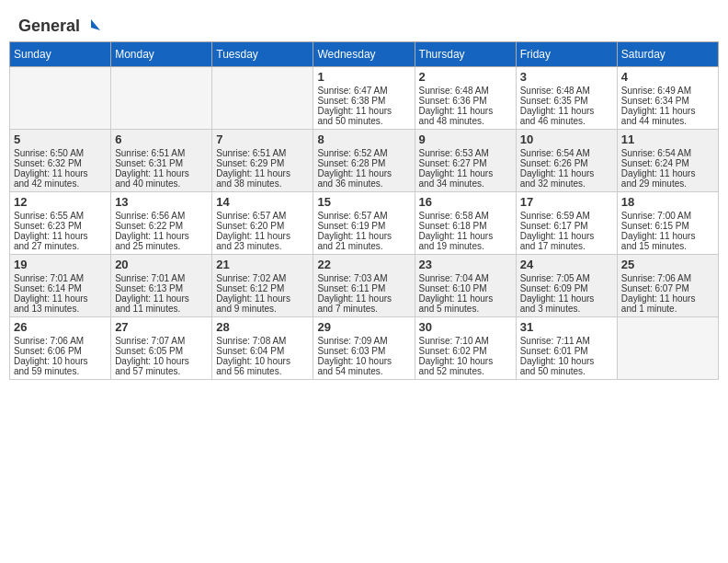  I want to click on day-info-line: Sunrise: 7:02 AM, so click(263, 278).